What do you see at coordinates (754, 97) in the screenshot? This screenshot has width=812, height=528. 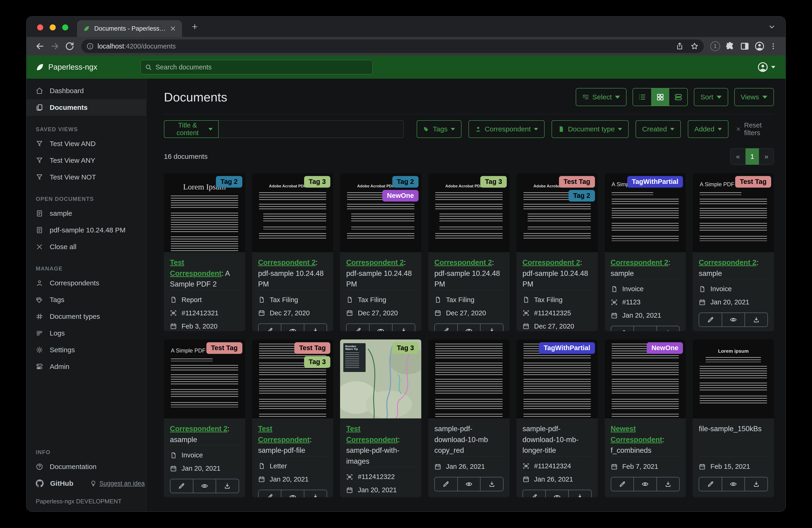 I see `views-button: Views` at bounding box center [754, 97].